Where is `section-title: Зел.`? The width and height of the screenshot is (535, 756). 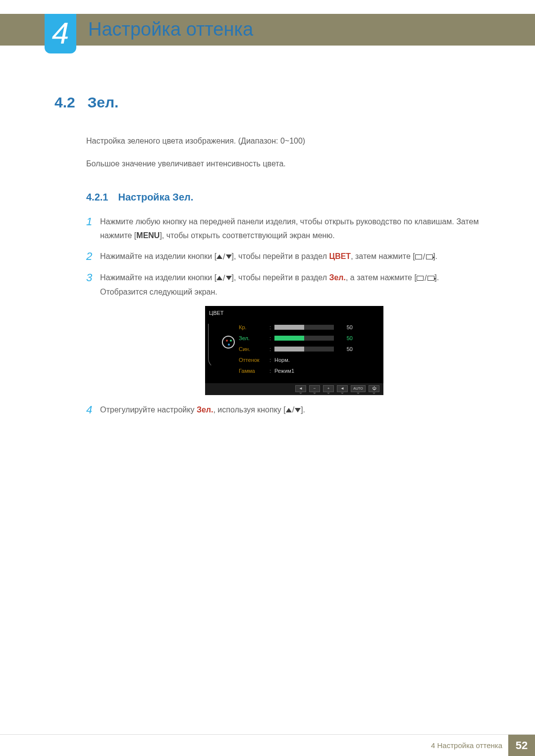 section-title: Зел. is located at coordinates (103, 102).